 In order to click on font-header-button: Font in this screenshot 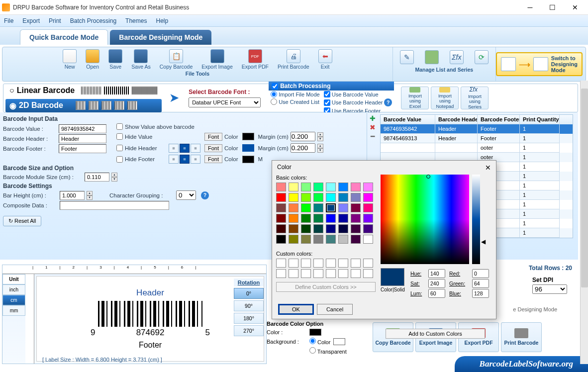, I will do `click(213, 148)`.